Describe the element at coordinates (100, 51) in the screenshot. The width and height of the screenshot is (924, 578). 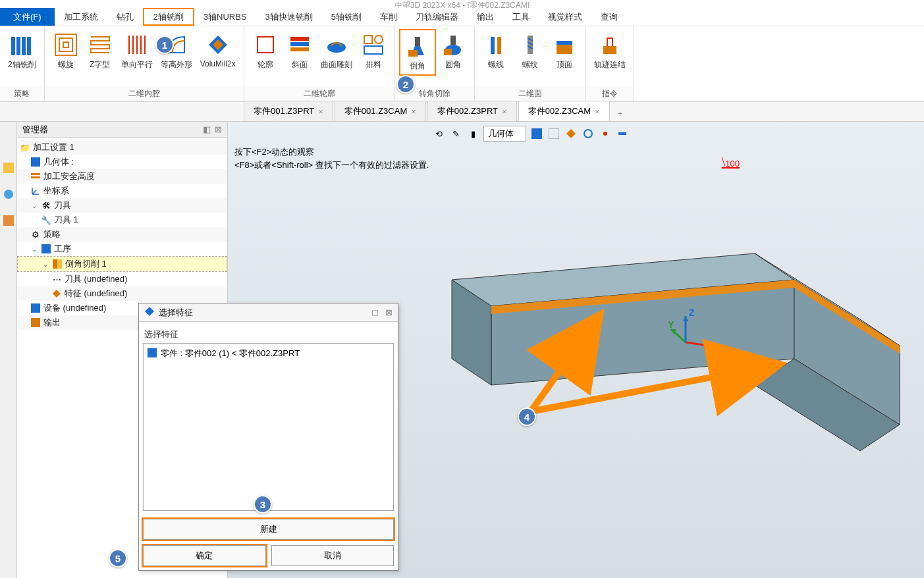
I see `ribbon-zigzag: Z字型` at that location.